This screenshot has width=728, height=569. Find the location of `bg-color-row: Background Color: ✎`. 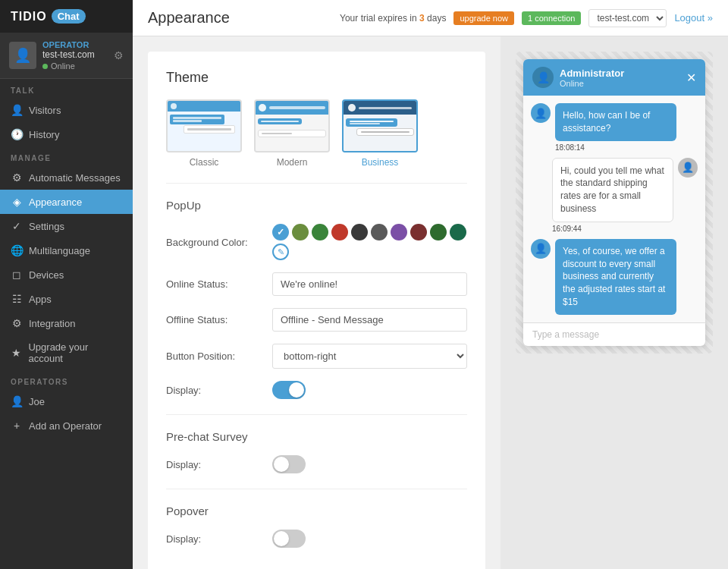

bg-color-row: Background Color: ✎ is located at coordinates (317, 242).